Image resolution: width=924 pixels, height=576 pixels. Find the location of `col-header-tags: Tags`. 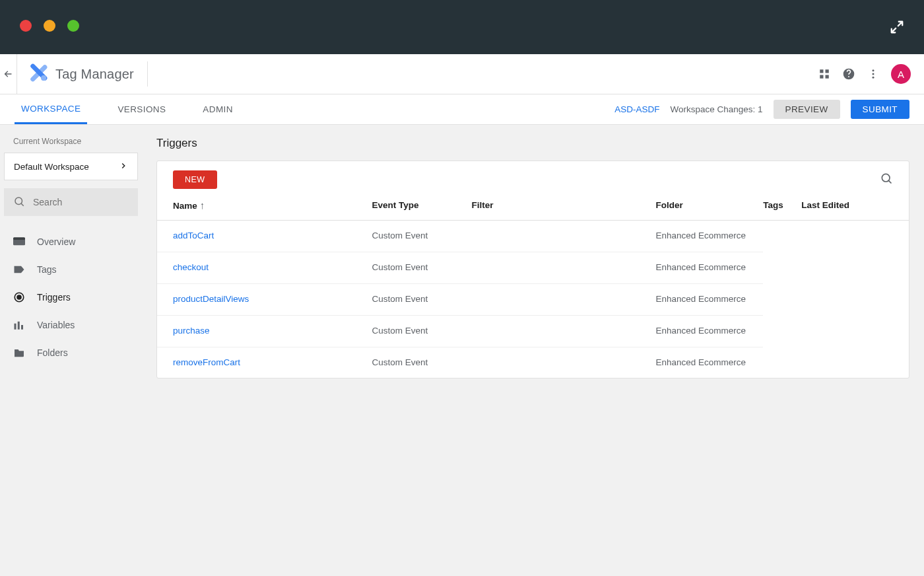

col-header-tags: Tags is located at coordinates (782, 207).